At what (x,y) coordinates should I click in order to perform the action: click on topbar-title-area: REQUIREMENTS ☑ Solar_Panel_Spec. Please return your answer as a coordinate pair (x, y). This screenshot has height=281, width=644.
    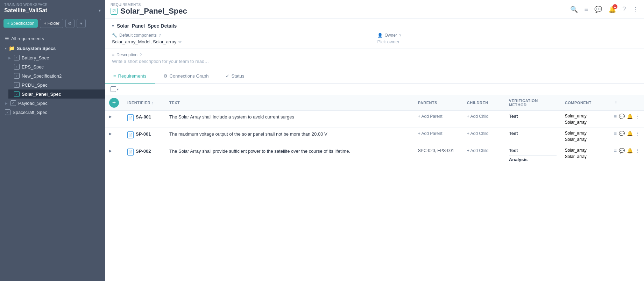
    Looking at the image, I should click on (149, 9).